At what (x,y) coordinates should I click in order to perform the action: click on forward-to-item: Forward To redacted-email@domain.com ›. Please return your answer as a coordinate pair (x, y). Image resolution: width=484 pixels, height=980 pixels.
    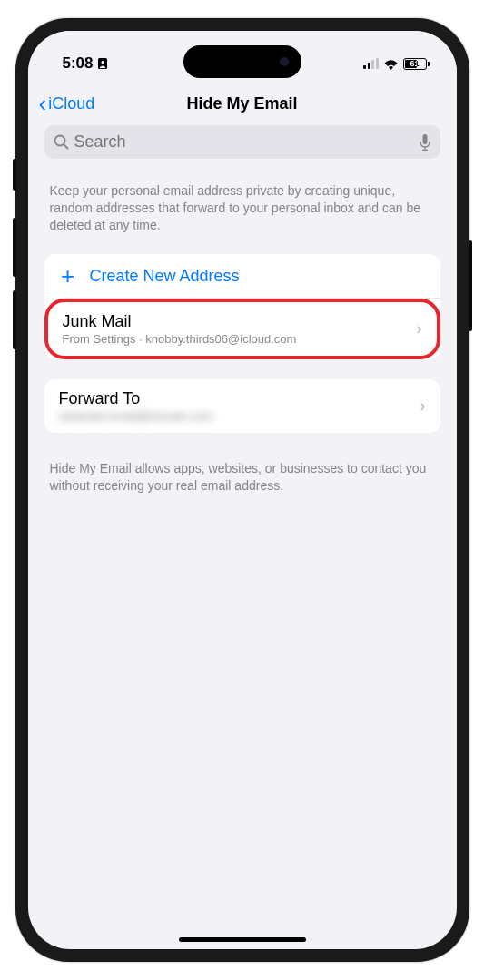
    Looking at the image, I should click on (242, 407).